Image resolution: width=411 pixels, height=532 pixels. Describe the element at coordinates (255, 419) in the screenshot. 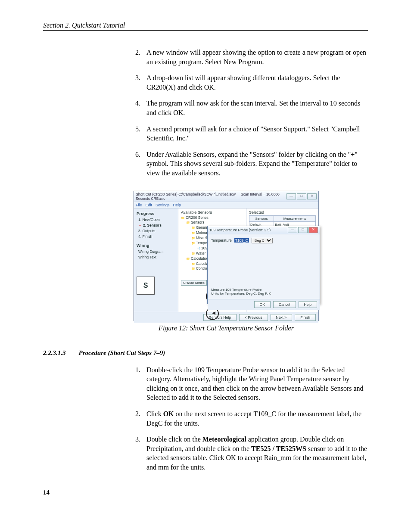

I see `steps-list-b: Double-click the 109 Temperature Probe s…` at that location.